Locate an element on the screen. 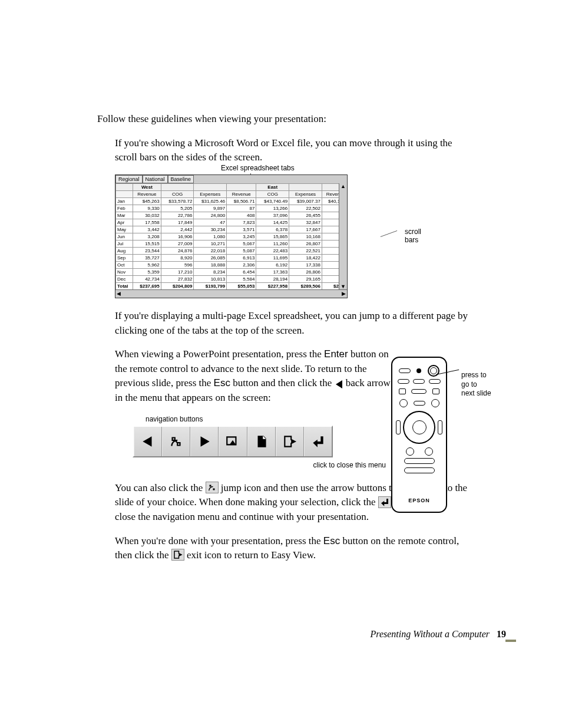 The width and height of the screenshot is (562, 728). nav-back-button is located at coordinates (148, 442).